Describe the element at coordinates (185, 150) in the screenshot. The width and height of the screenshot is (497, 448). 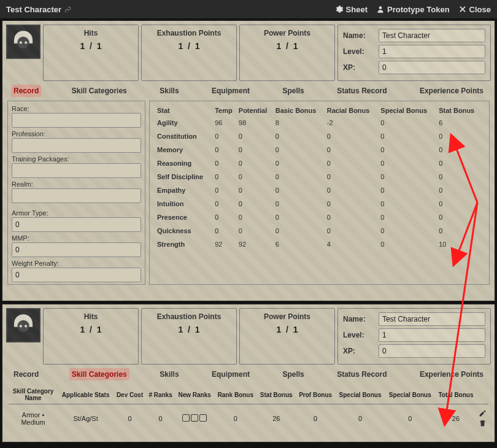
I see `stat-cell-name: Memory` at that location.